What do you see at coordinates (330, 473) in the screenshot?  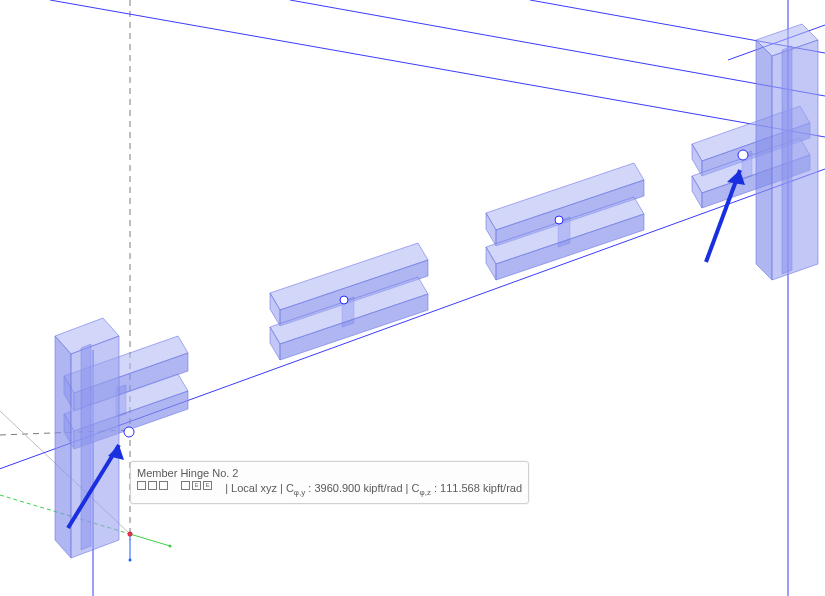 I see `tooltip-title: Member Hinge No. 2` at bounding box center [330, 473].